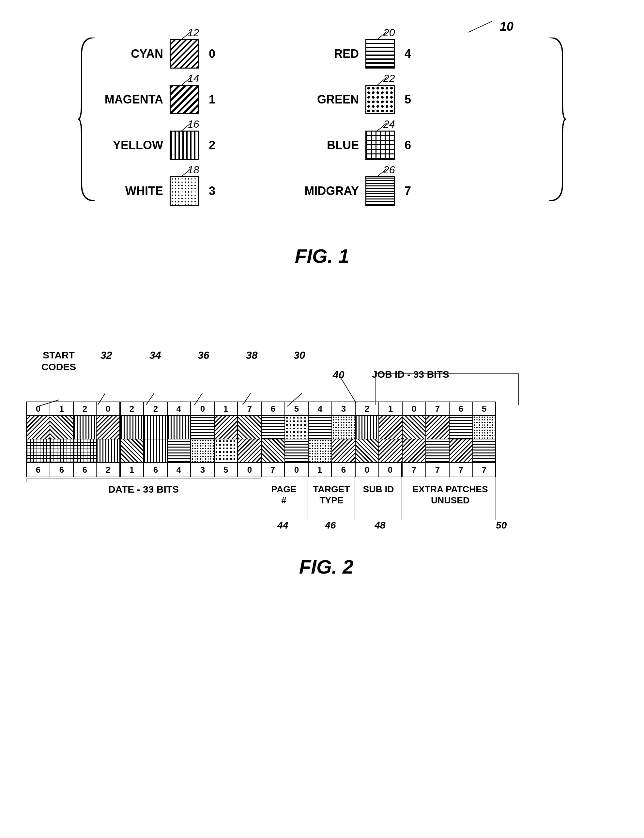  What do you see at coordinates (160, 191) in the screenshot?
I see `color-row-white: WHITE 18 3` at bounding box center [160, 191].